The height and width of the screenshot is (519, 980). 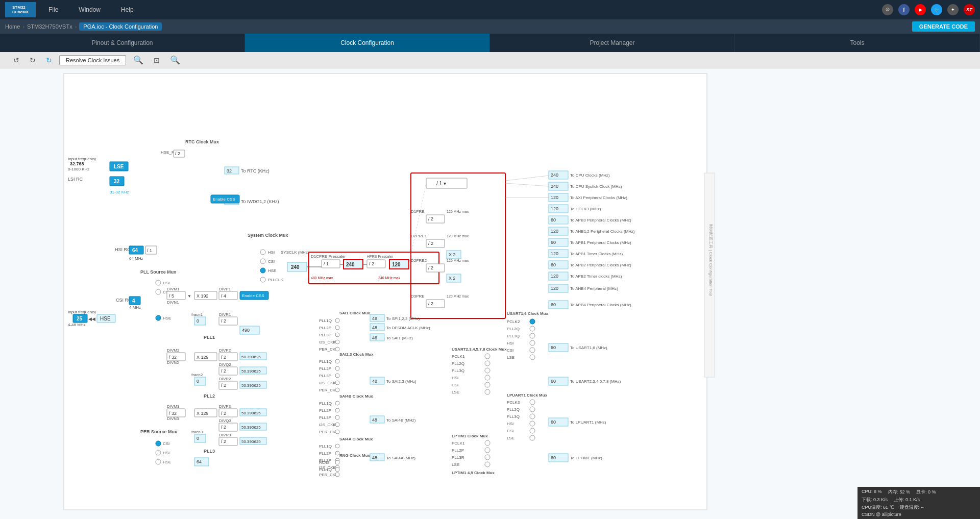 I want to click on svg-text: PLL3Q, so click(x=513, y=416).